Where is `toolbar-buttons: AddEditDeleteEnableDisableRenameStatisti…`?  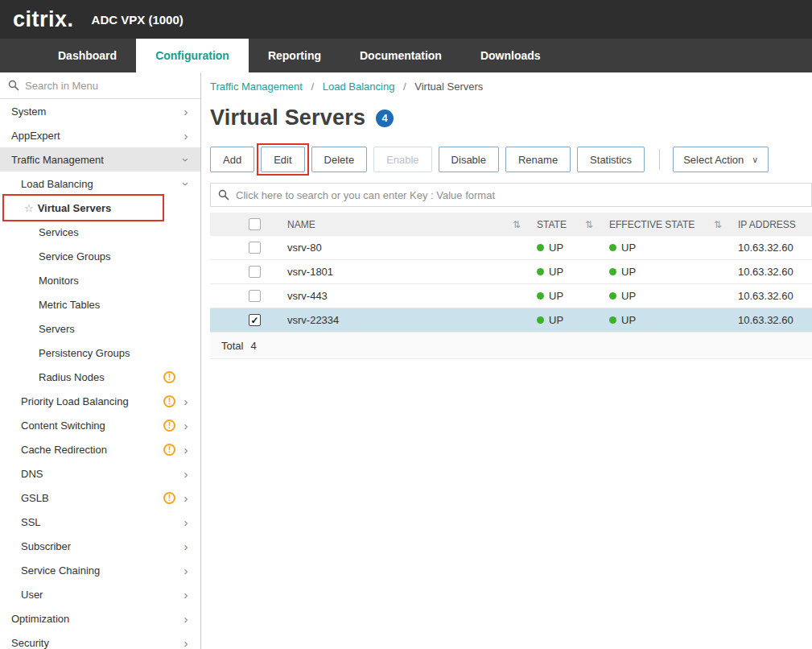 toolbar-buttons: AddEditDeleteEnableDisableRenameStatisti… is located at coordinates (431, 159).